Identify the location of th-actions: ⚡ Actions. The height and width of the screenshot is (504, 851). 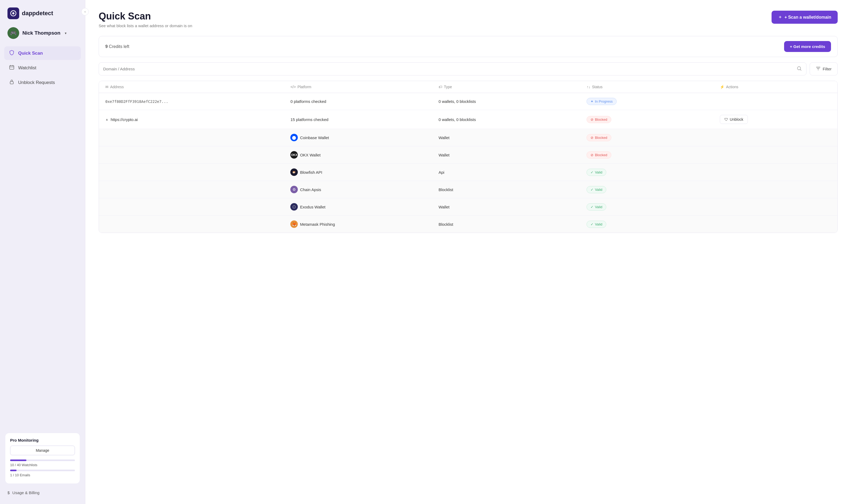
(775, 87).